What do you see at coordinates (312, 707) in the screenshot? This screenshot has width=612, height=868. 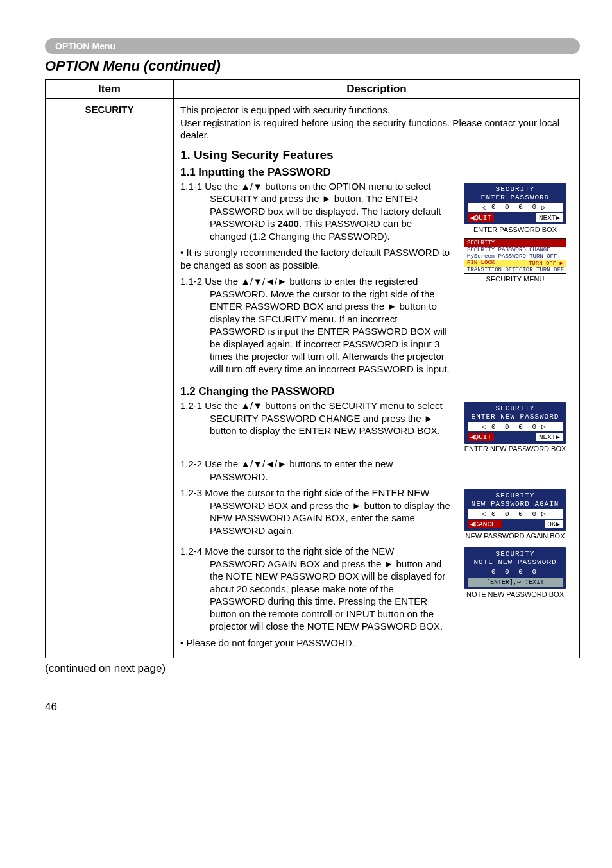 I see `page-number: 46` at bounding box center [312, 707].